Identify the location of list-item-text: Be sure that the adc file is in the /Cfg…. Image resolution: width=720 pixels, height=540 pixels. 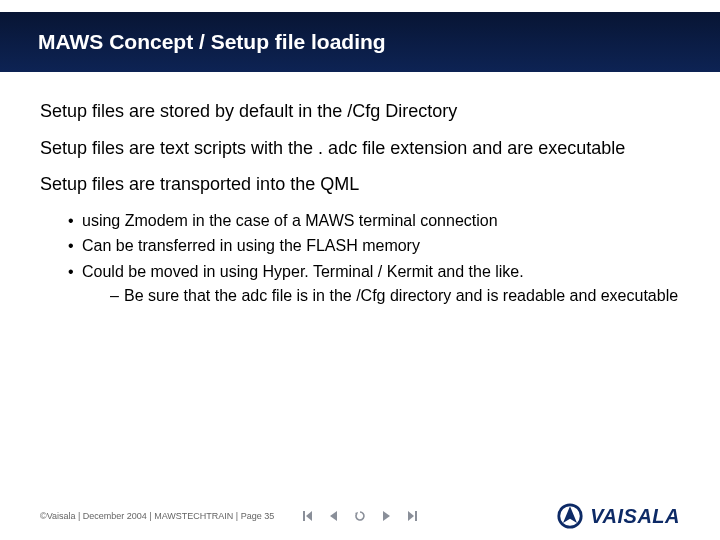
(401, 296).